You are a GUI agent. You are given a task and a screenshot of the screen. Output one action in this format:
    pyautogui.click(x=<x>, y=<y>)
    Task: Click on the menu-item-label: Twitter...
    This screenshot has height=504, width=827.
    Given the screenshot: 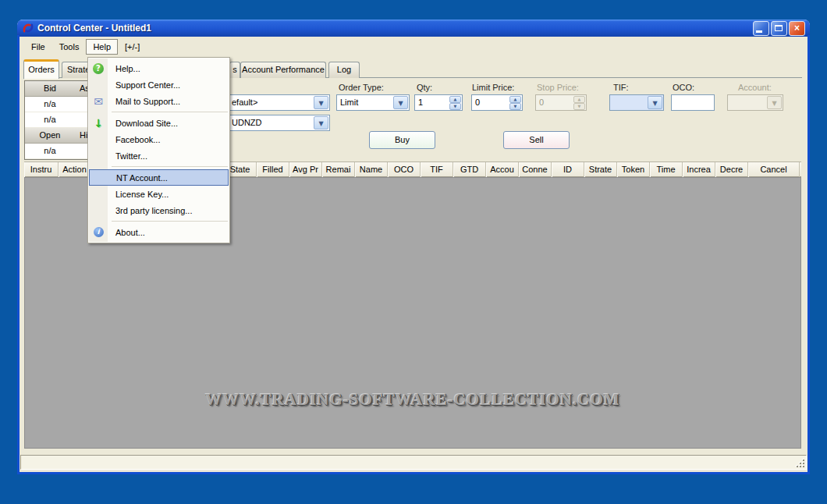 What is the action you would take?
    pyautogui.click(x=131, y=156)
    